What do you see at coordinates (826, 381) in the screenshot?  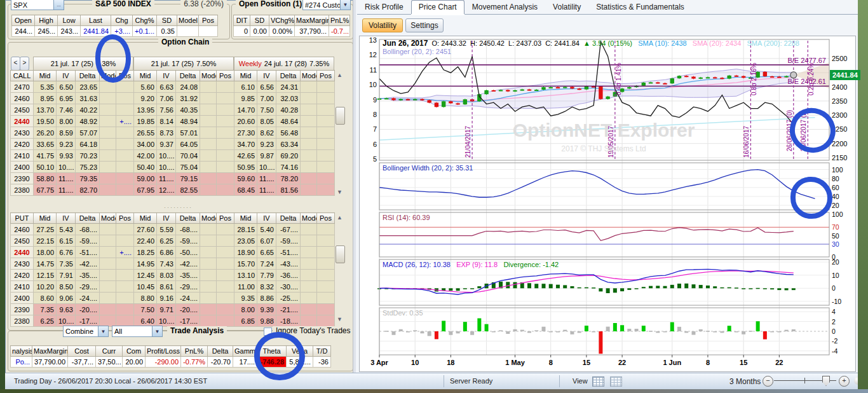 I see `range-slider-thumb` at bounding box center [826, 381].